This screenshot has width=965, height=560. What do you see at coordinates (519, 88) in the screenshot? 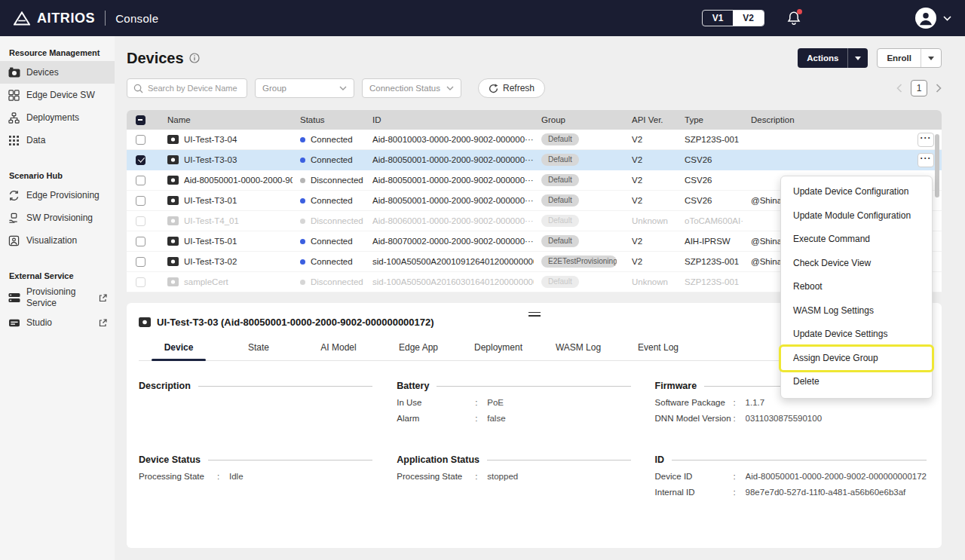
I see `refresh-button-label: Refresh` at bounding box center [519, 88].